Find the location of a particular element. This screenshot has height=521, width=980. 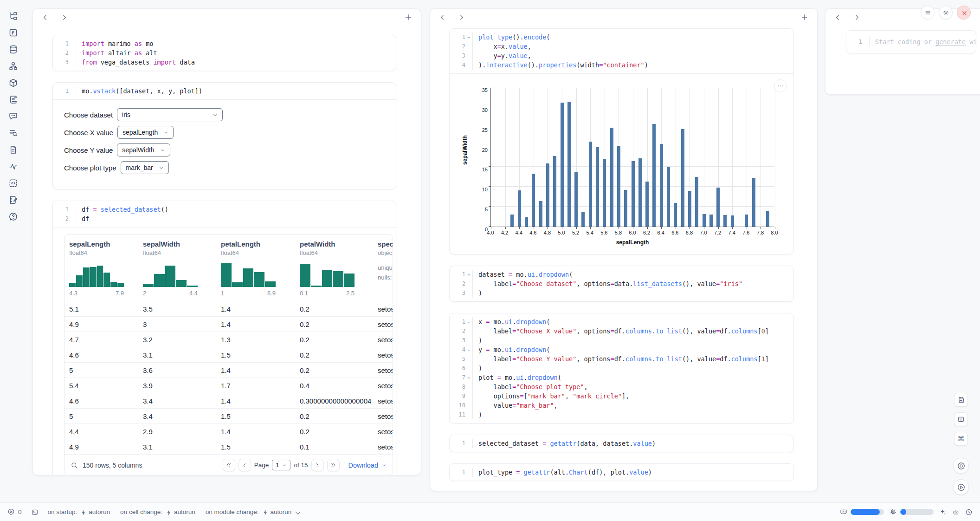

gridline is located at coordinates (775, 157).